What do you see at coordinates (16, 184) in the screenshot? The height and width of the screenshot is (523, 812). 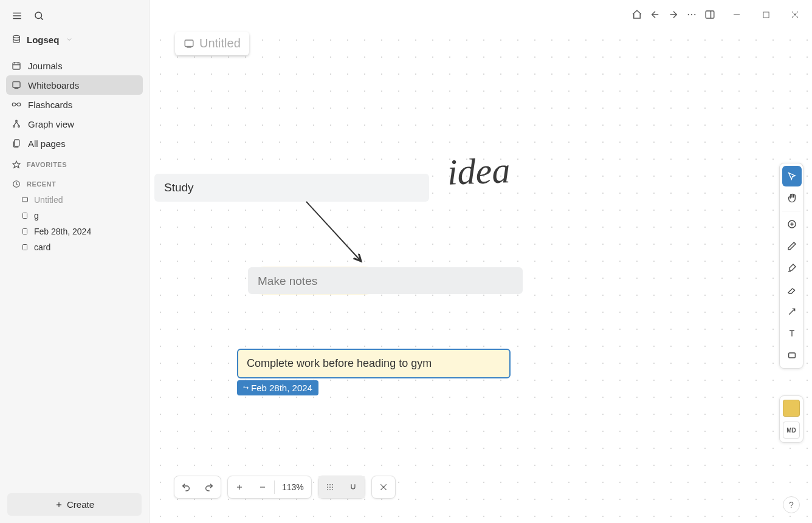 I see `clock-icon` at bounding box center [16, 184].